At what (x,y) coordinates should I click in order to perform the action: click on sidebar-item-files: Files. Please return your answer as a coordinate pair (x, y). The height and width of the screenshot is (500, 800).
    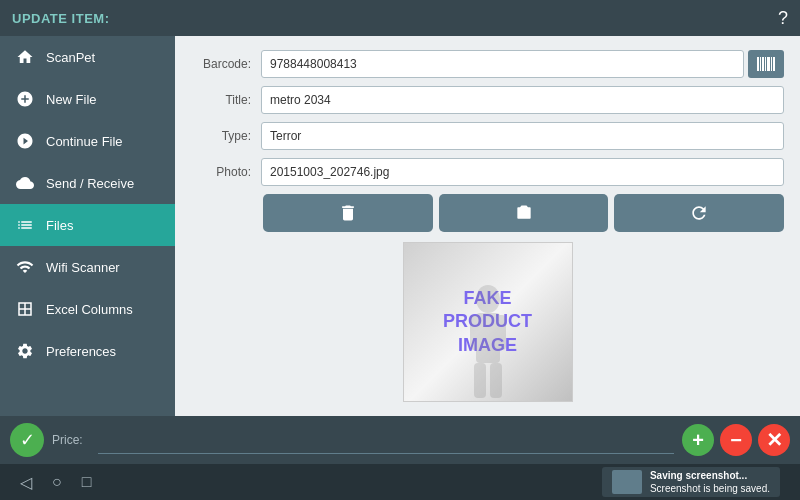
    Looking at the image, I should click on (88, 225).